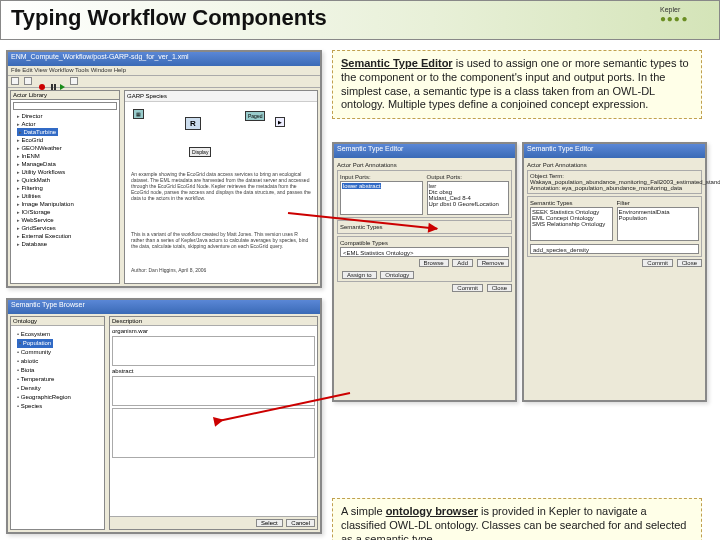 Image resolution: width=720 pixels, height=540 pixels. What do you see at coordinates (35, 344) in the screenshot?
I see `class-item-selected: Population` at bounding box center [35, 344].